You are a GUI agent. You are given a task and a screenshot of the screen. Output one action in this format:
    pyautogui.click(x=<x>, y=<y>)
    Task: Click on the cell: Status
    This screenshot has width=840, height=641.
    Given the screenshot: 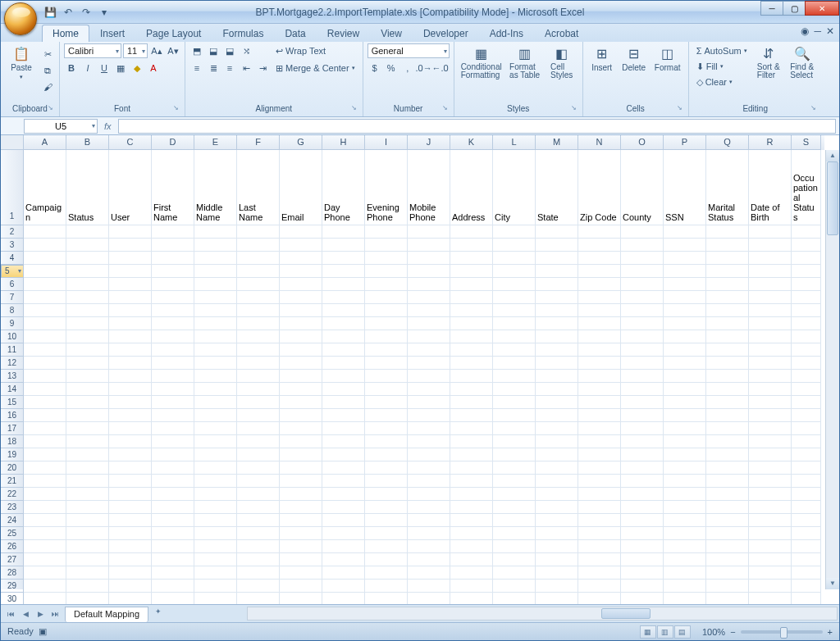 What is the action you would take?
    pyautogui.click(x=88, y=188)
    